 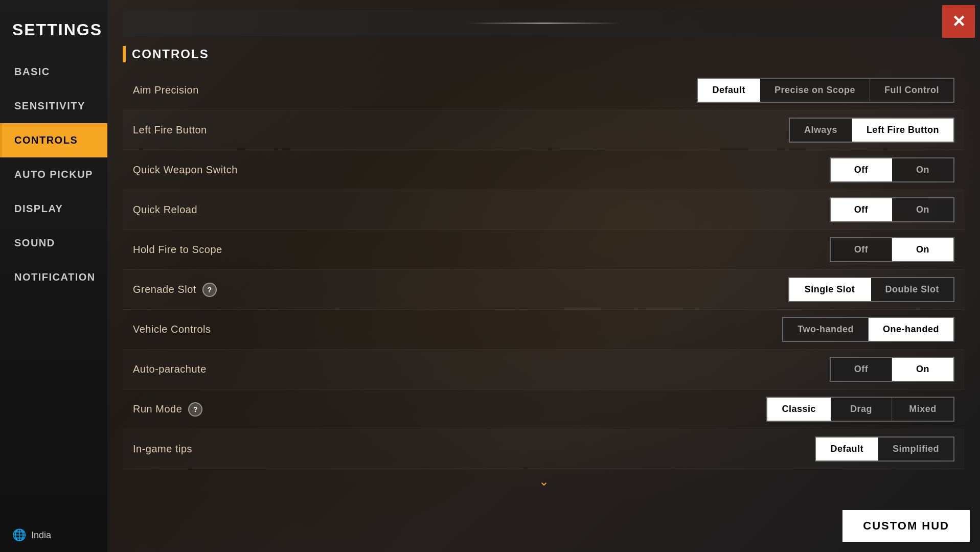 I want to click on sidebar: SETTINGS BASIC SENSITIVITY CONTROLS AUTO…, so click(x=54, y=276).